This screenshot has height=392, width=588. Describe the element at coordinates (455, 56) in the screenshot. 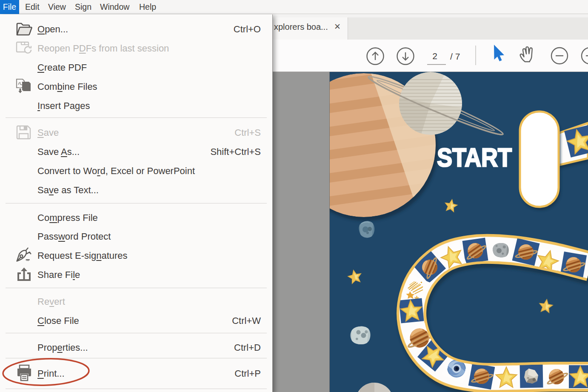

I see `svg-text: / 7` at that location.